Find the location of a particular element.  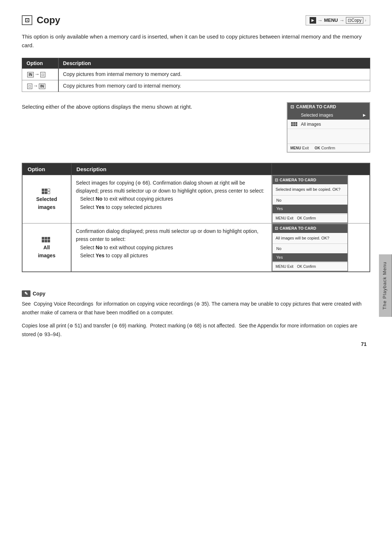

chevron-icon: › is located at coordinates (366, 20).